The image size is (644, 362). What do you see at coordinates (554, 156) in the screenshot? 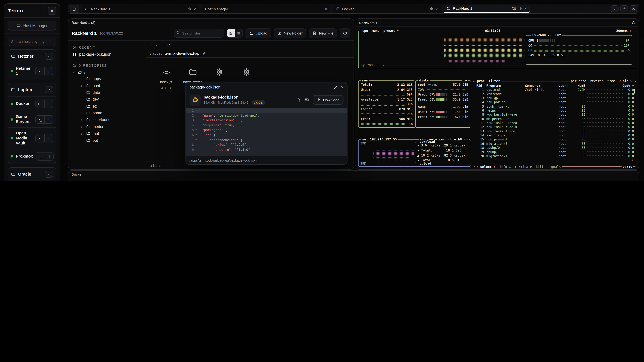
I see `process-row: 20 migration/1 root 0B 0.0` at bounding box center [554, 156].